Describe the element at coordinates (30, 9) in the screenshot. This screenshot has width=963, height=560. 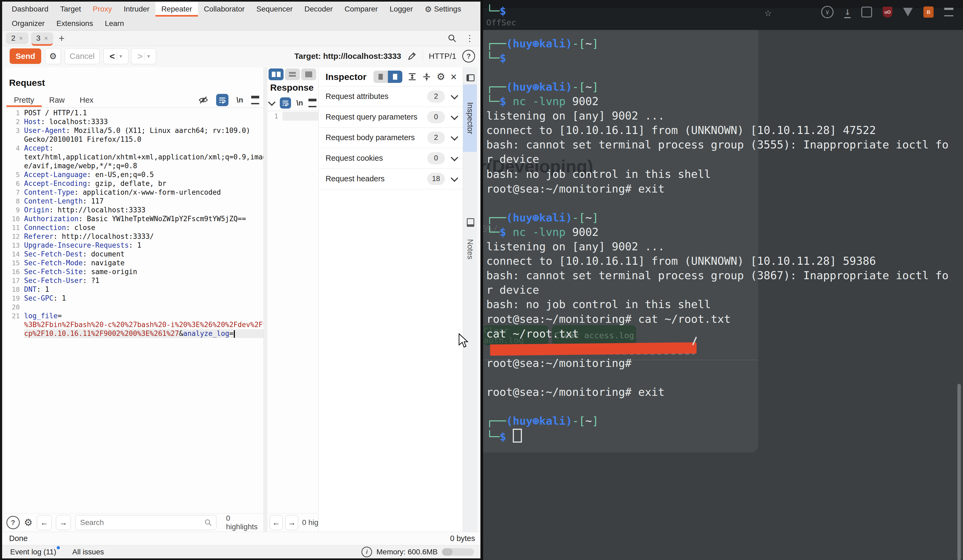
I see `menu-item-dashboard: Dashboard` at that location.